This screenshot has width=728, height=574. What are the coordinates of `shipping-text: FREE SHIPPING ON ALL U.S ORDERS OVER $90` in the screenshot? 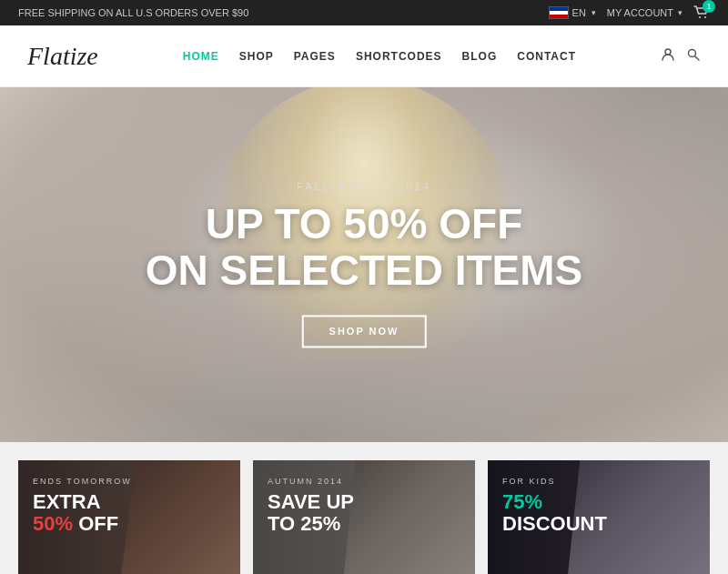 It's located at (133, 13).